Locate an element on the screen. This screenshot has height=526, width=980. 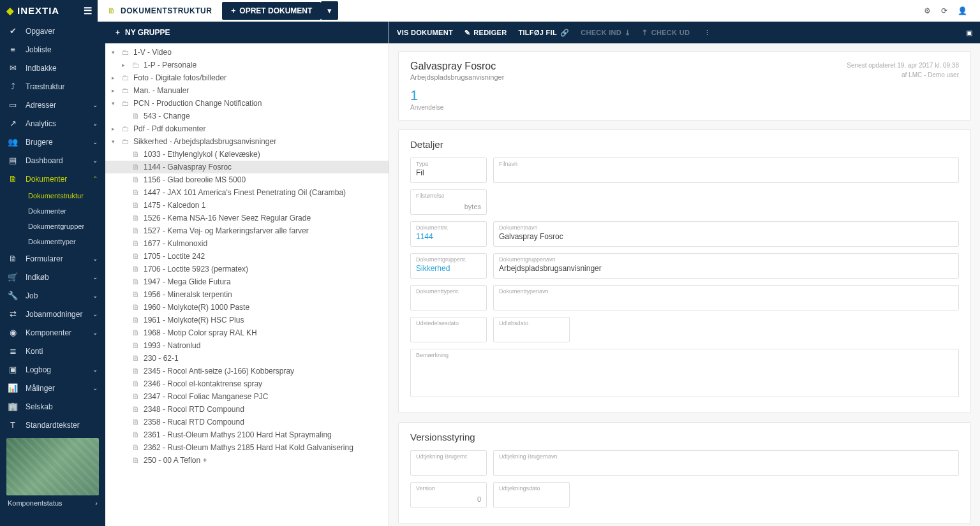
tree-file: 🗎1475 - Kalcedon 1 is located at coordinates (247, 205).